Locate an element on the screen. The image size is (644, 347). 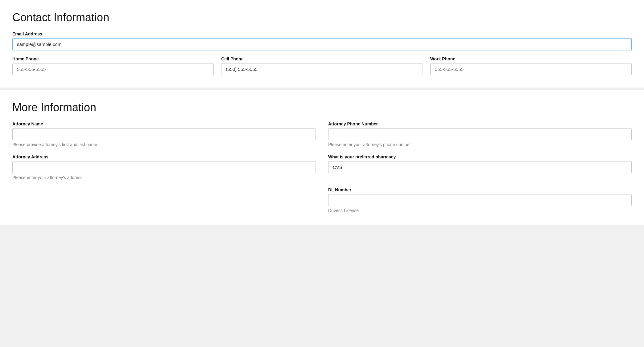
dl-number-hint: Driver's License is located at coordinates (480, 210).